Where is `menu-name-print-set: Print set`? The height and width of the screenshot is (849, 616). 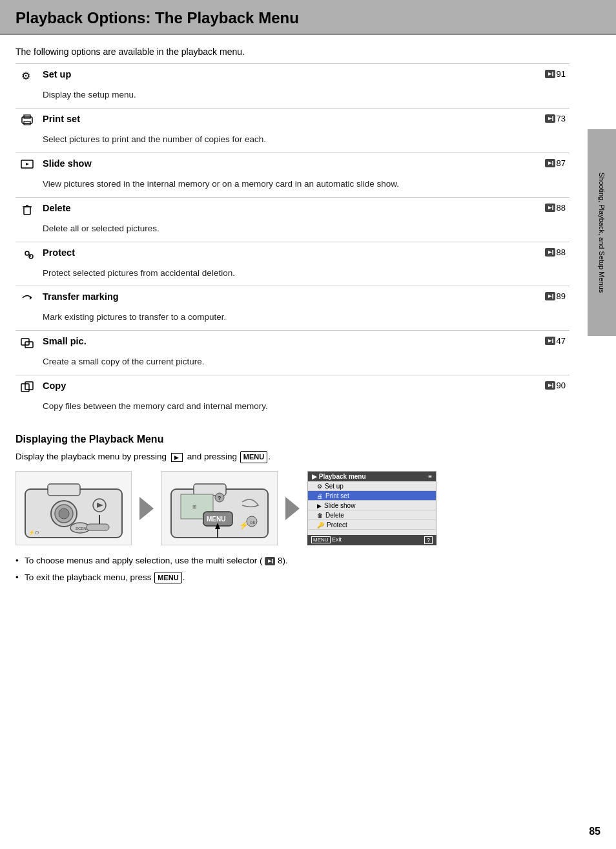
menu-name-print-set: Print set is located at coordinates (236, 120).